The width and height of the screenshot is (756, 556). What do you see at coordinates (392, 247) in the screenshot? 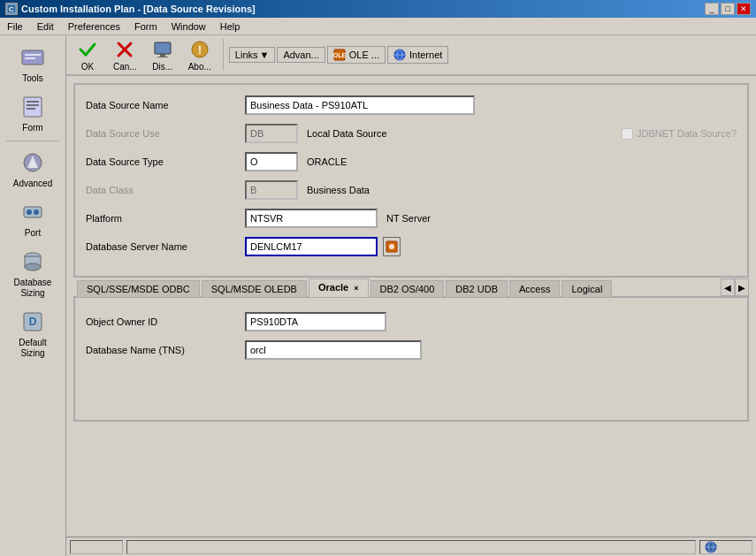
I see `database-server-browse-btn` at bounding box center [392, 247].